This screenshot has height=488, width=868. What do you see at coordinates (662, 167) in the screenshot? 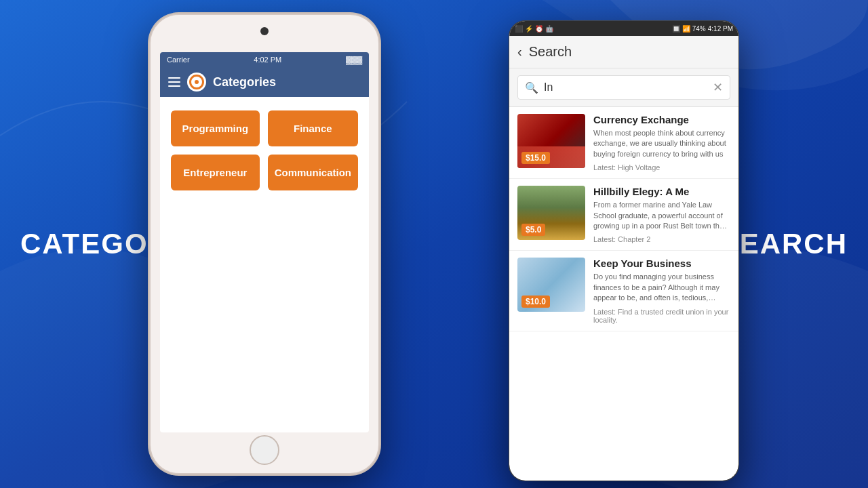
I see `result-latest-currency: Latest: High Voltage` at bounding box center [662, 167].